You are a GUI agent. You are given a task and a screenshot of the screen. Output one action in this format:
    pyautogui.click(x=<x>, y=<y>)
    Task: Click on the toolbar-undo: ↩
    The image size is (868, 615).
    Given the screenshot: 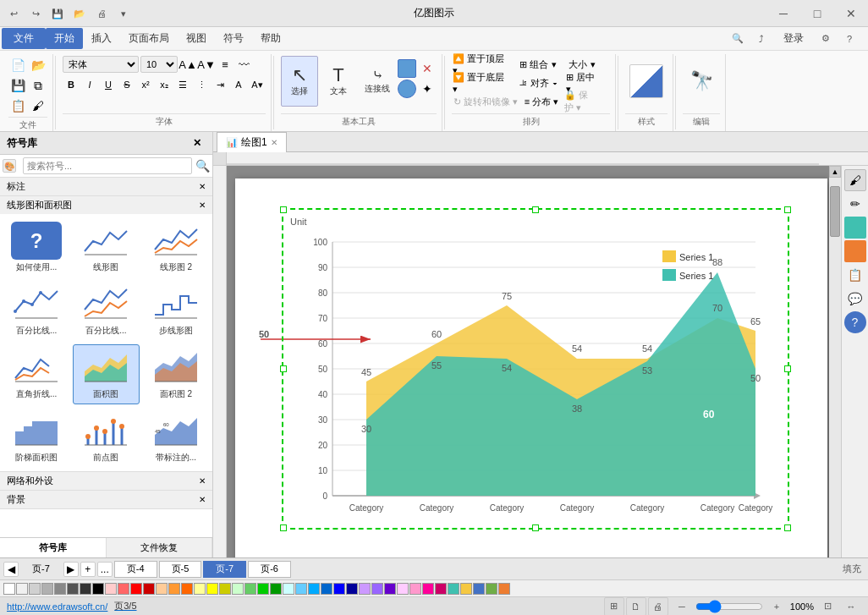 What is the action you would take?
    pyautogui.click(x=14, y=14)
    